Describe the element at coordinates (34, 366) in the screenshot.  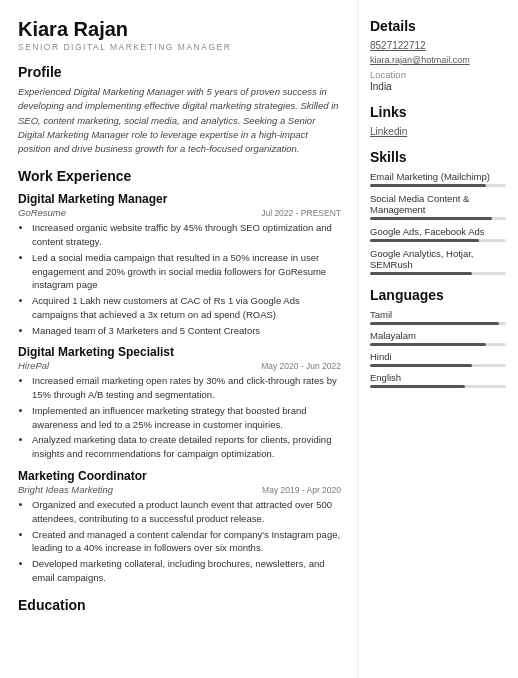
I see `job-company-1: HirePal` at that location.